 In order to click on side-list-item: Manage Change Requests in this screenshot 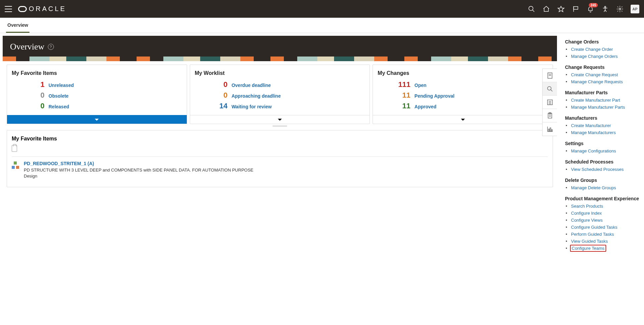, I will do `click(605, 82)`.